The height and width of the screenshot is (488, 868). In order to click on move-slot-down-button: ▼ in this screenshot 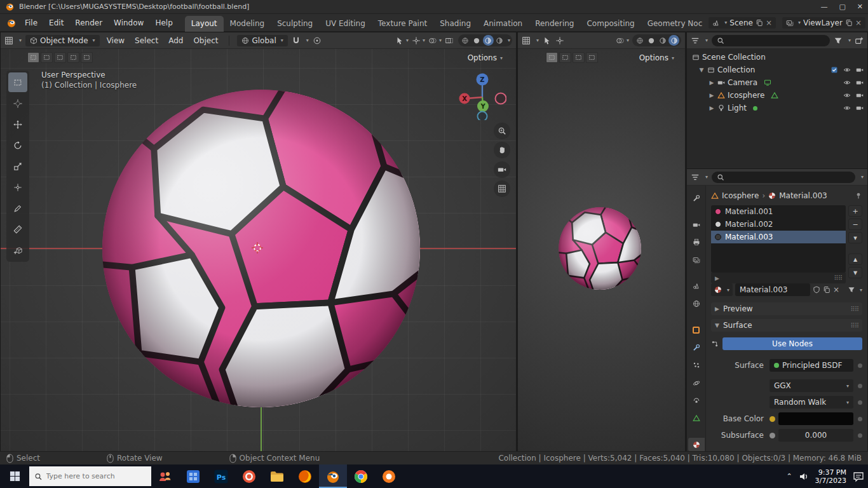, I will do `click(855, 273)`.